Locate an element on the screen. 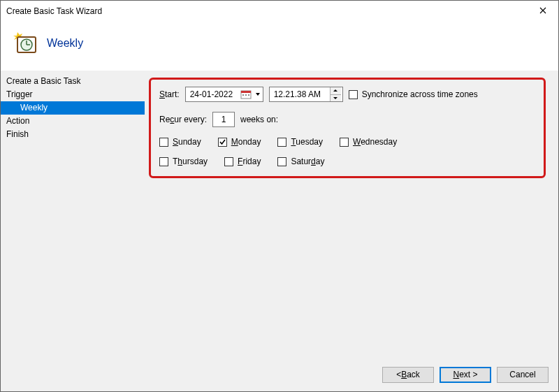 The image size is (559, 392). start-time-picker: 12.21.38 AM is located at coordinates (306, 94).